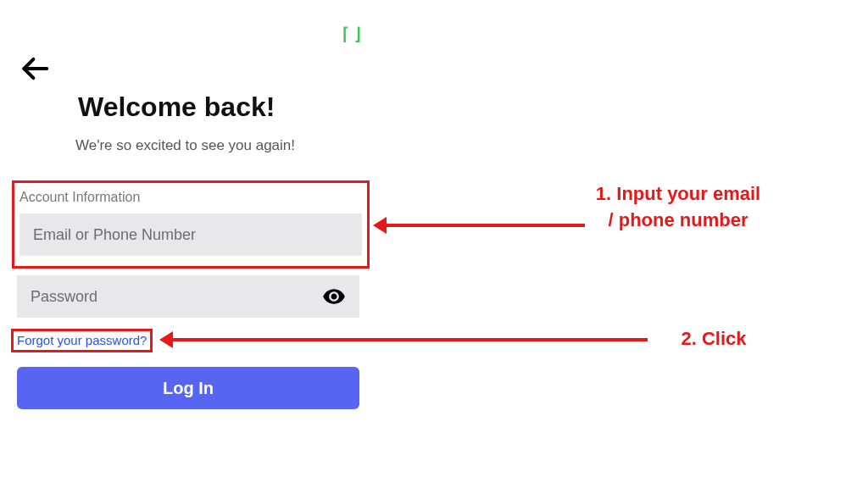  I want to click on eye-icon, so click(334, 297).